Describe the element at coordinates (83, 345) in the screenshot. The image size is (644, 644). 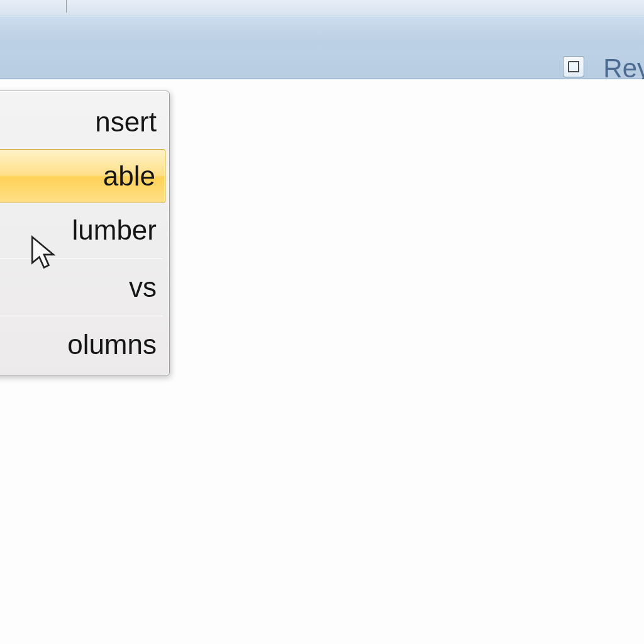
I see `menu-item-columns: olumns` at that location.